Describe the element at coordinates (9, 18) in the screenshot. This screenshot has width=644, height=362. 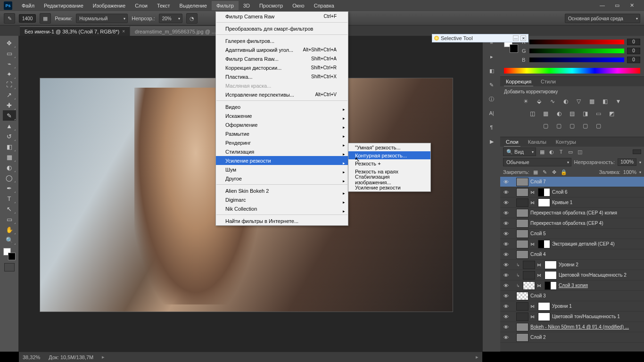
I see `tool-preset-icon: ✎` at that location.